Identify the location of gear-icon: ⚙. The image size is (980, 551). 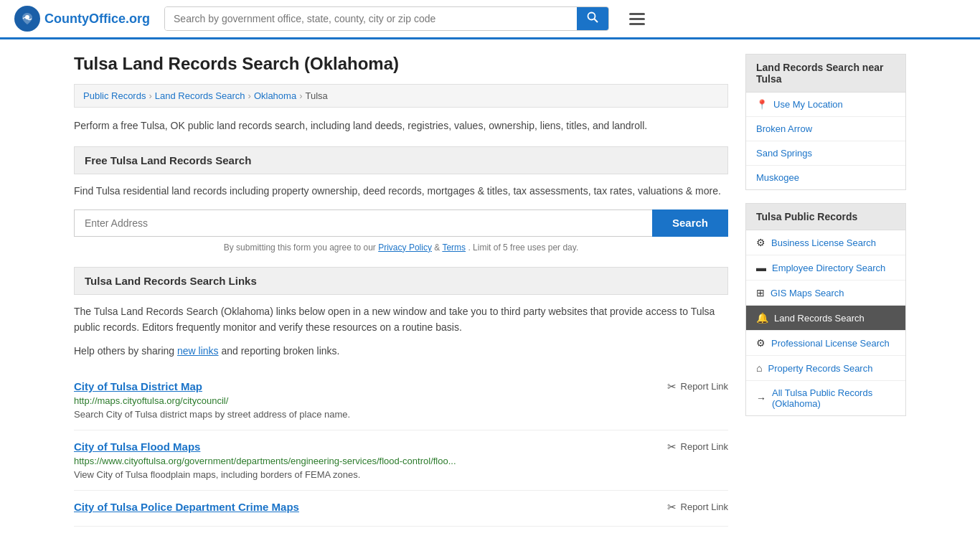
(760, 242).